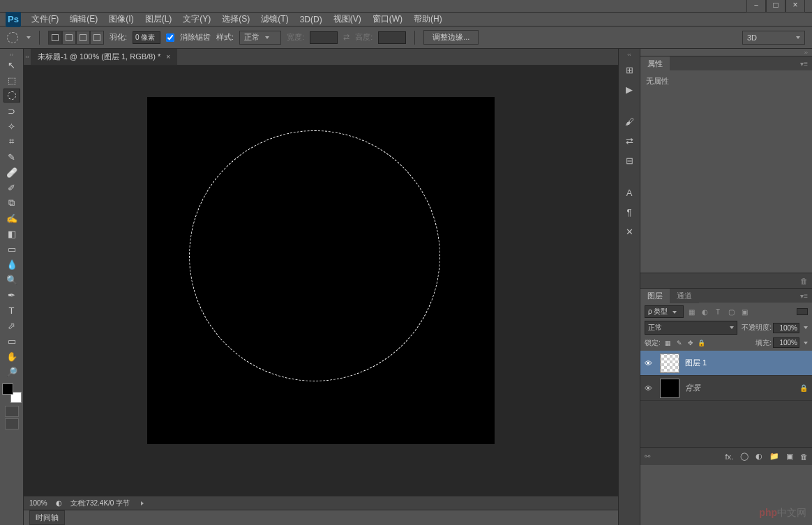  Describe the element at coordinates (12, 393) in the screenshot. I see `color-swatches` at that location.